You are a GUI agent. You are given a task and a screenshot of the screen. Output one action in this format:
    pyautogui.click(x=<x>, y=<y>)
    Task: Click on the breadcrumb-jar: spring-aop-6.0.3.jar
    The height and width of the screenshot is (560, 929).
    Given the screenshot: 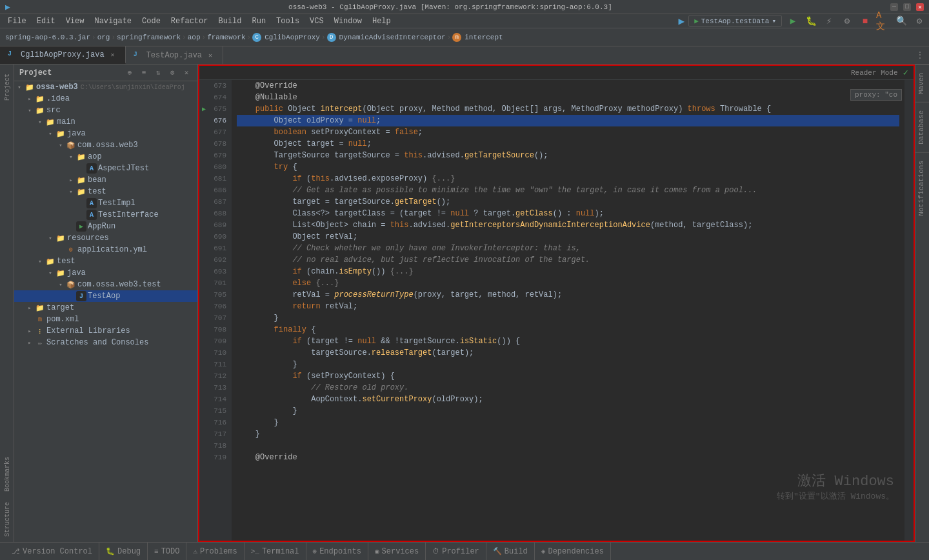 What is the action you would take?
    pyautogui.click(x=48, y=37)
    